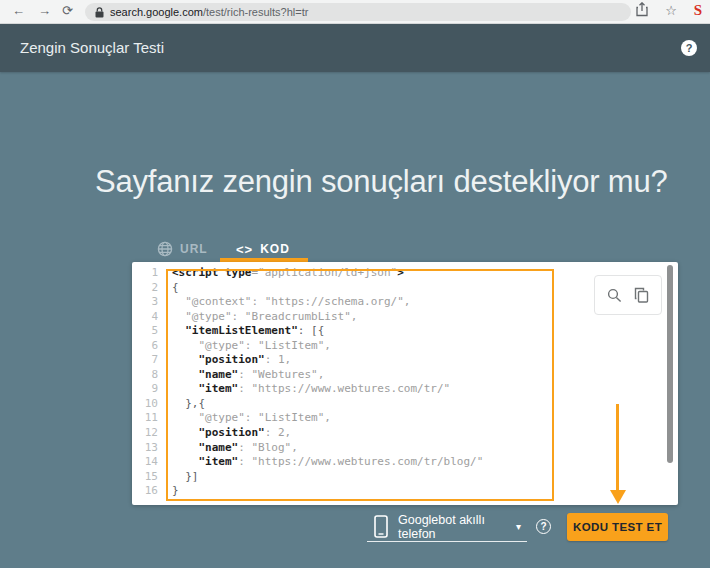 This screenshot has width=710, height=568. Describe the element at coordinates (68, 10) in the screenshot. I see `reload-icon: ⟳` at that location.